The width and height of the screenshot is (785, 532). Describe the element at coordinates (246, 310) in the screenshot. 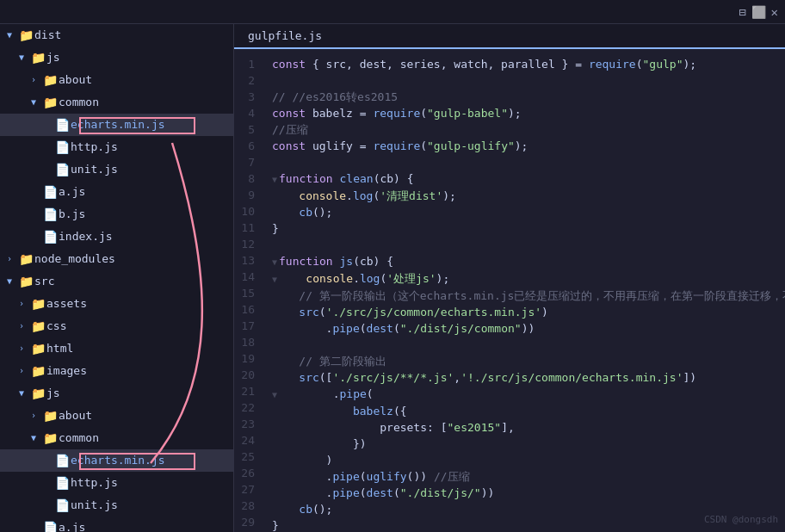

I see `line-number-16: 16` at that location.